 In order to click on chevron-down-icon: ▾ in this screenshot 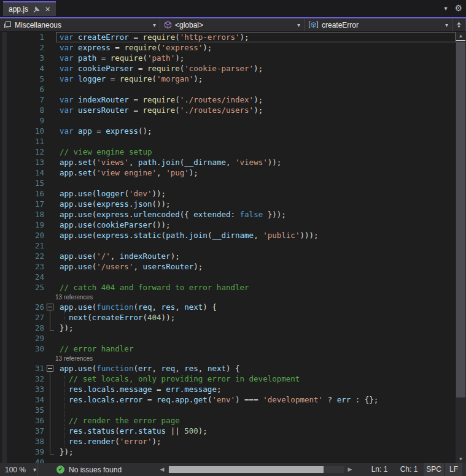, I will do `click(296, 25)`.